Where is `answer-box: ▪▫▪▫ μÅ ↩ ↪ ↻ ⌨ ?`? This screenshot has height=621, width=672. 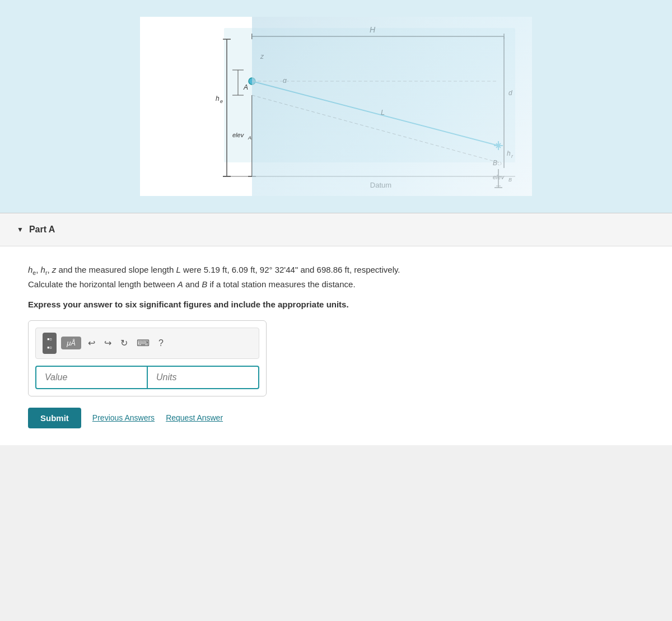
answer-box: ▪▫▪▫ μÅ ↩ ↪ ↻ ⌨ ? is located at coordinates (147, 358).